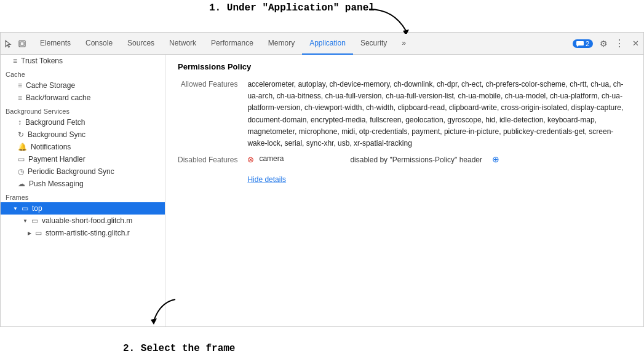 The width and height of the screenshot is (644, 359). Describe the element at coordinates (99, 44) in the screenshot. I see `tab-console: Console` at that location.